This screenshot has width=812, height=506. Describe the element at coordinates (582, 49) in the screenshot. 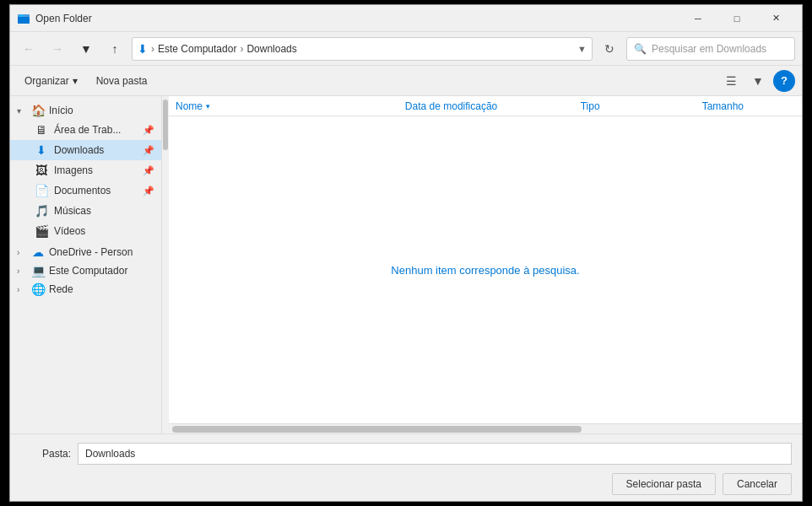

I see `address-dropdown-icon: ▼` at that location.